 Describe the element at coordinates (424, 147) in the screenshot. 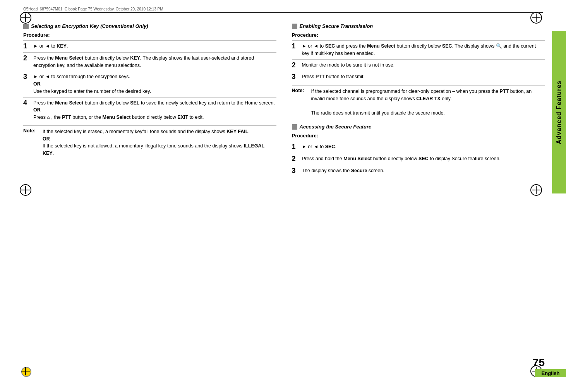

I see `accessing-step-content-1: ► or ◄ to SEC.` at that location.